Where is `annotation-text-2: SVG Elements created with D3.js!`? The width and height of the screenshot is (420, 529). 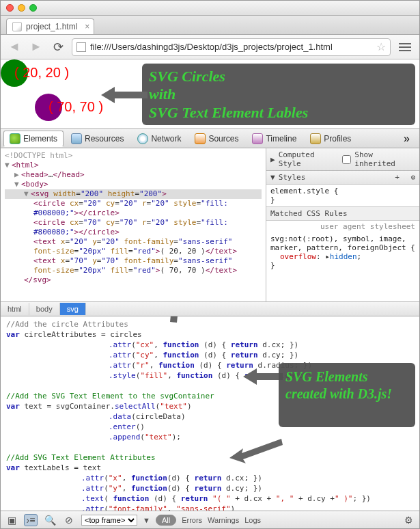 annotation-text-2: SVG Elements created with D3.js! is located at coordinates (339, 385).